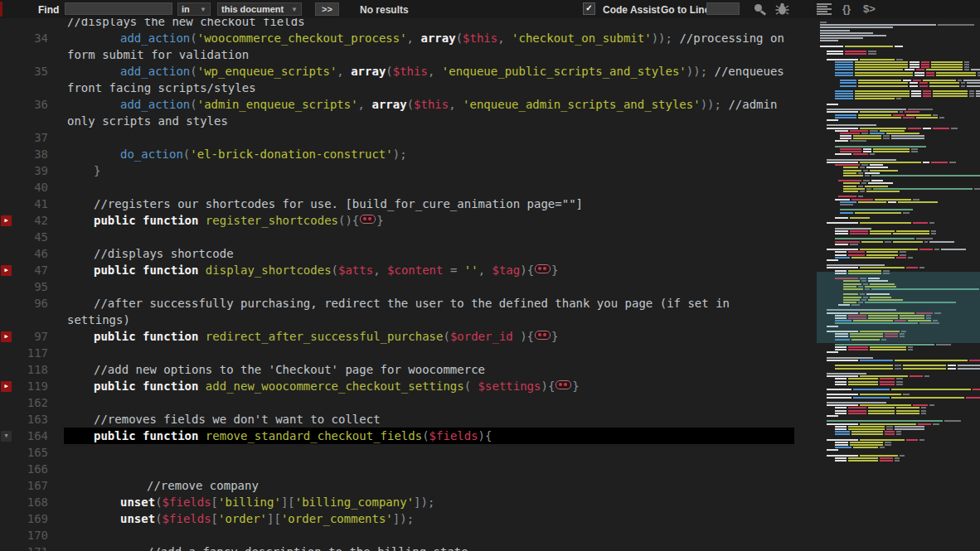 The image size is (980, 551). Describe the element at coordinates (397, 519) in the screenshot. I see `code-line: 169unset($fields['order']['order_comment…` at that location.